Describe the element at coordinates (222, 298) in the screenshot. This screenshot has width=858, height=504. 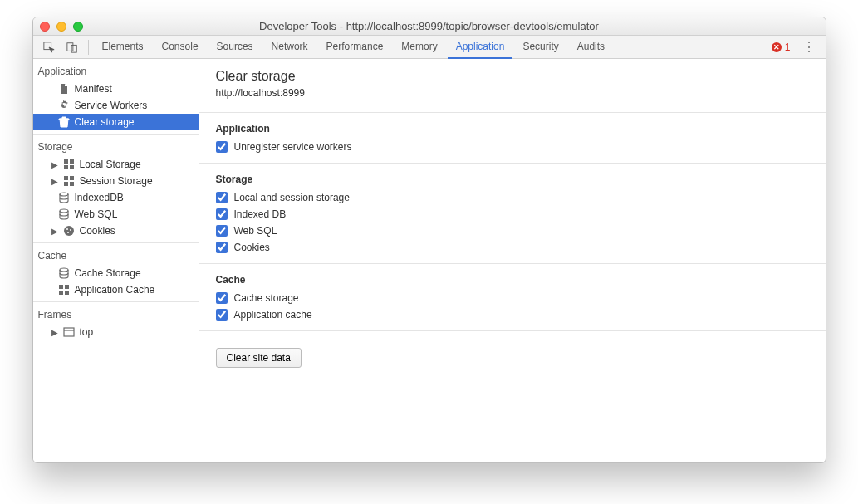
I see `checkbox-cache-storage` at that location.